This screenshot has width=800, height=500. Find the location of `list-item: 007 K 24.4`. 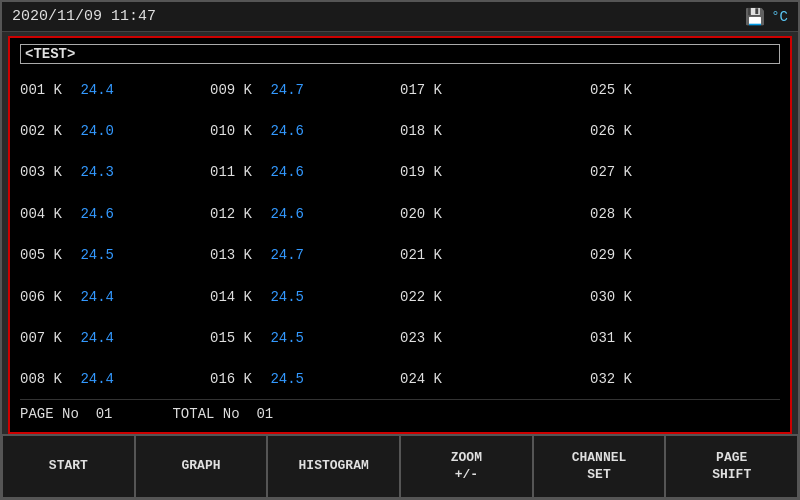

list-item: 007 K 24.4 is located at coordinates (115, 338).